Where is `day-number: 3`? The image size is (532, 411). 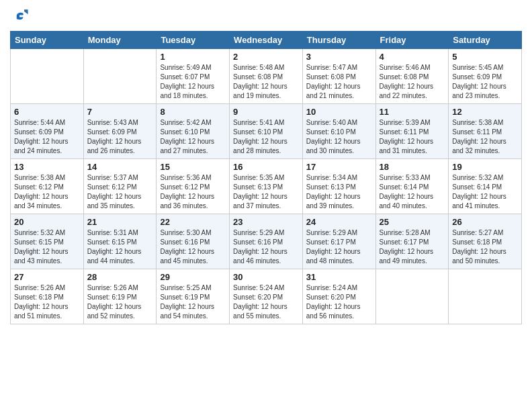
day-number: 3 is located at coordinates (339, 56).